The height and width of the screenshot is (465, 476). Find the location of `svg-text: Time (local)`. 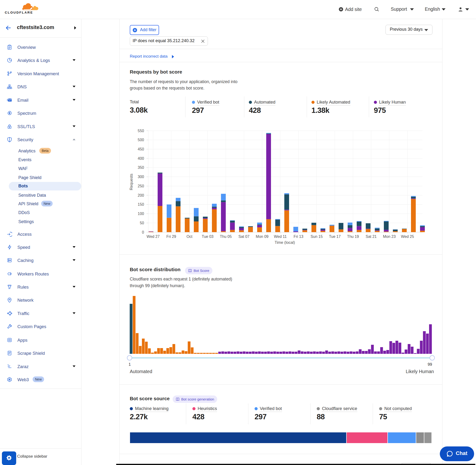

svg-text: Time (local) is located at coordinates (285, 242).